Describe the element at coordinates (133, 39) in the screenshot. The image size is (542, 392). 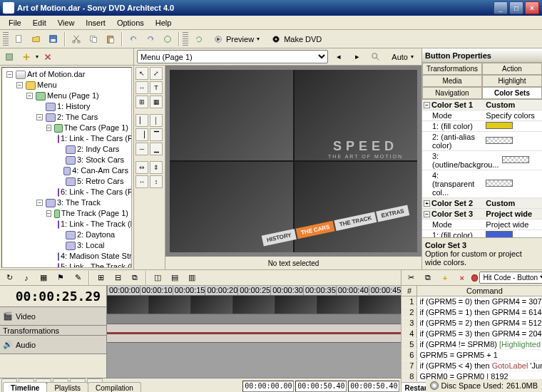
I see `undo-button` at that location.